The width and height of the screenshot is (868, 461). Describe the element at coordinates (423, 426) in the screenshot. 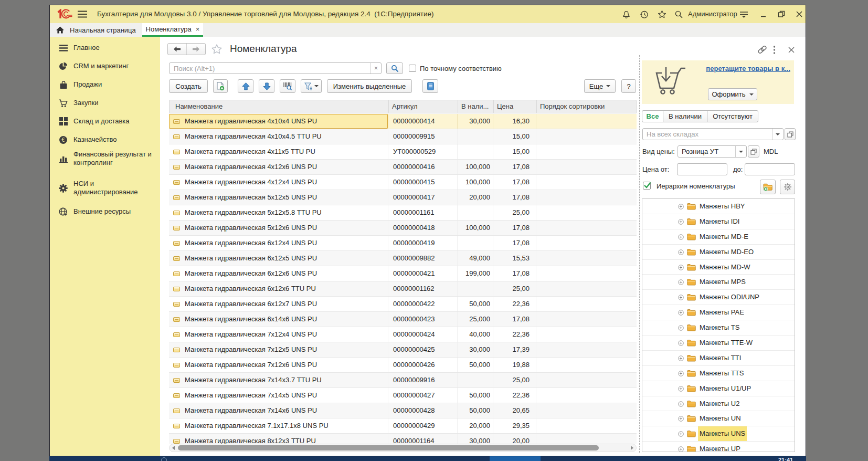

I see `cell-sku: 00000000429` at that location.